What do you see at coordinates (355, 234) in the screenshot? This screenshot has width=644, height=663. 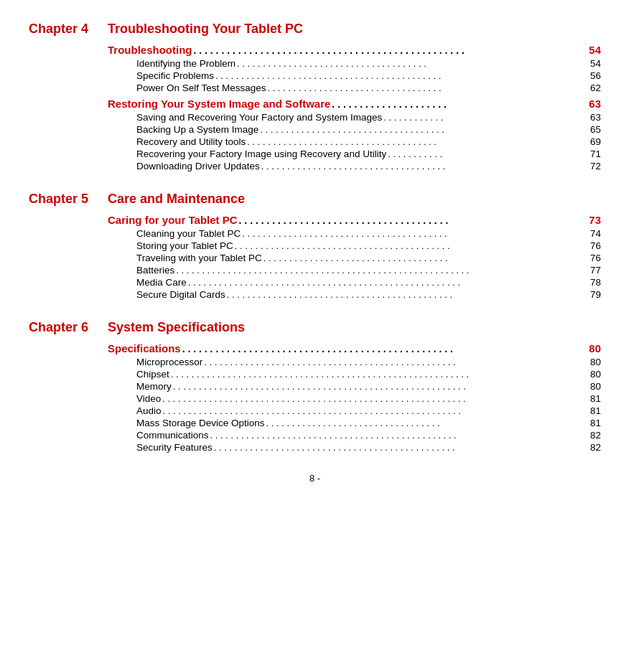 I see `toc-entry: Cleaning your Tablet PC . . . . . . . . …` at bounding box center [355, 234].